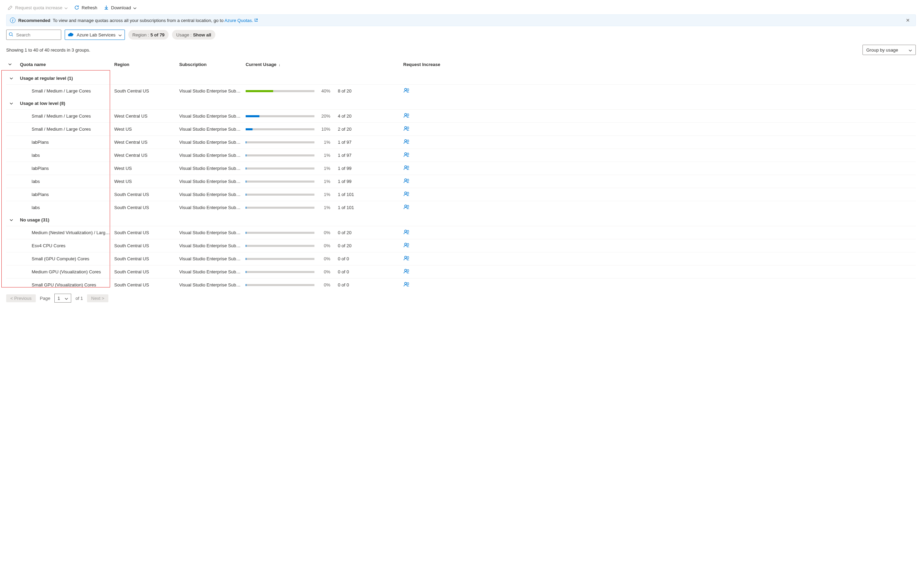 The image size is (922, 588). What do you see at coordinates (239, 21) in the screenshot?
I see `azure-quotas-link: Azure Quotas.` at bounding box center [239, 21].